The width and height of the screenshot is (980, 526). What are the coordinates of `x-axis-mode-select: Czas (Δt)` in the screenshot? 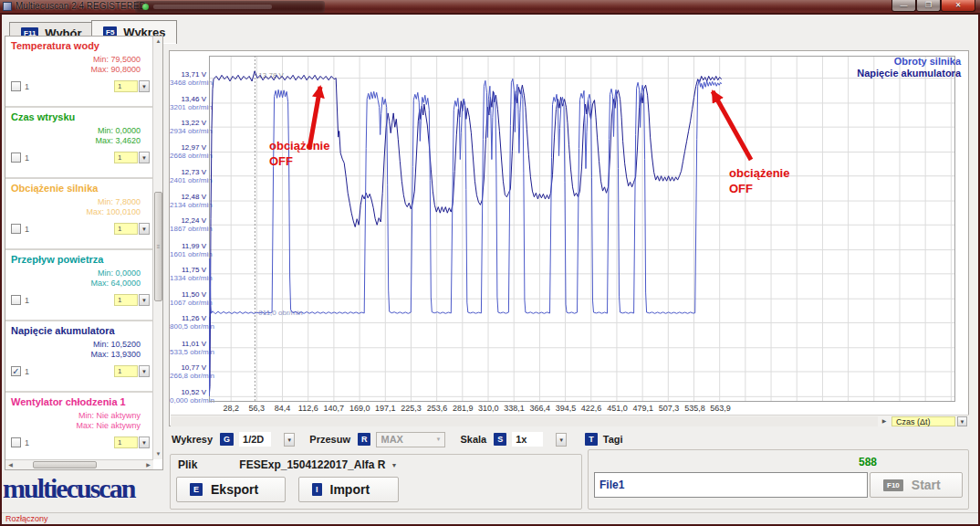 It's located at (923, 422).